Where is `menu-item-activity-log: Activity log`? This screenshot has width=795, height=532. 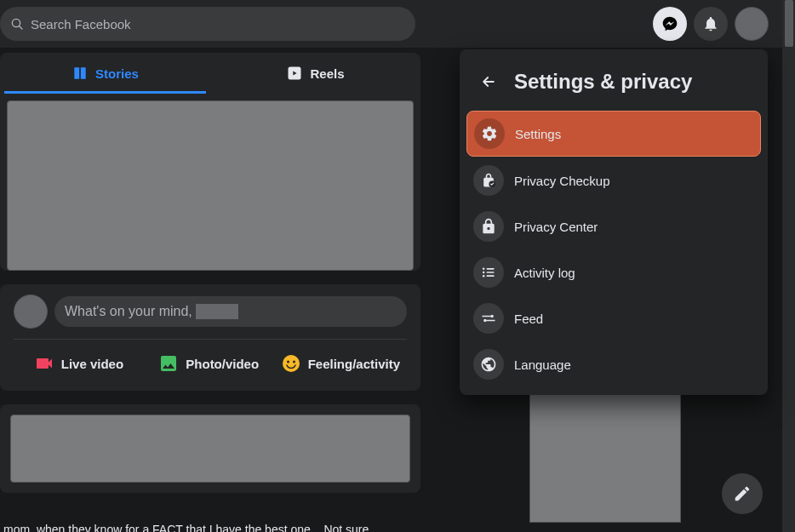 menu-item-activity-log: Activity log is located at coordinates (614, 272).